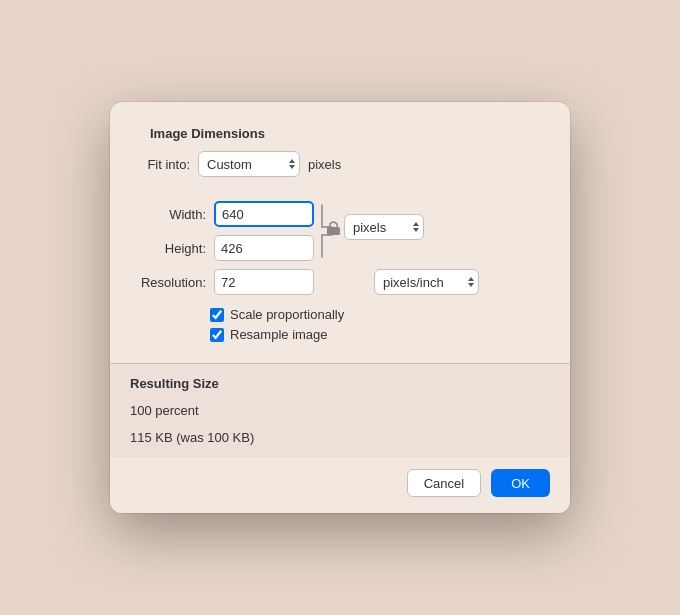 The height and width of the screenshot is (615, 680). Describe the element at coordinates (324, 164) in the screenshot. I see `fit-into-unit-label: pixels` at that location.